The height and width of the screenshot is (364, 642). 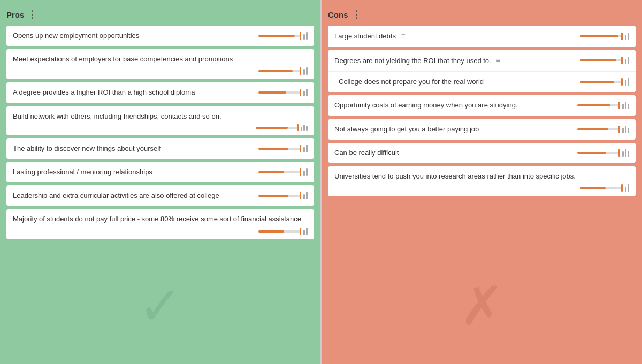 What do you see at coordinates (605, 82) in the screenshot?
I see `con-card-2b-slider-wrap` at bounding box center [605, 82].